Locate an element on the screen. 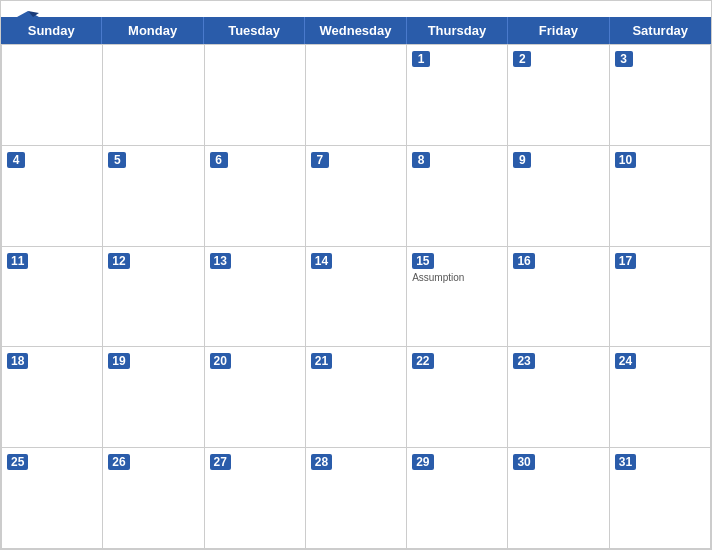  cell-date-number: 26 is located at coordinates (118, 462).